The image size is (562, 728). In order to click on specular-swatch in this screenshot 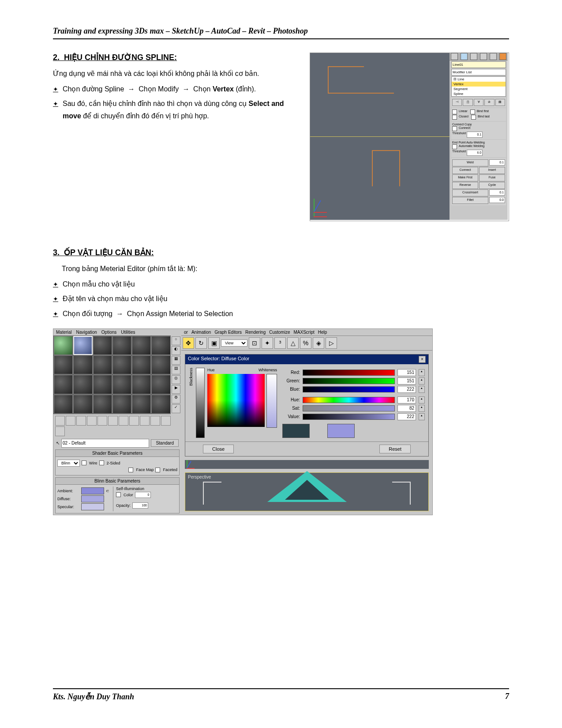, I will do `click(93, 507)`.